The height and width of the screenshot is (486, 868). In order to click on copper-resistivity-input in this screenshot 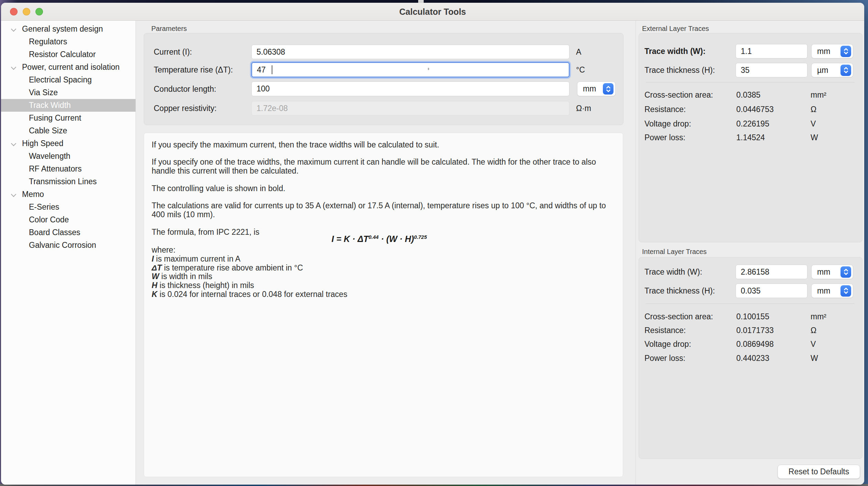, I will do `click(411, 108)`.